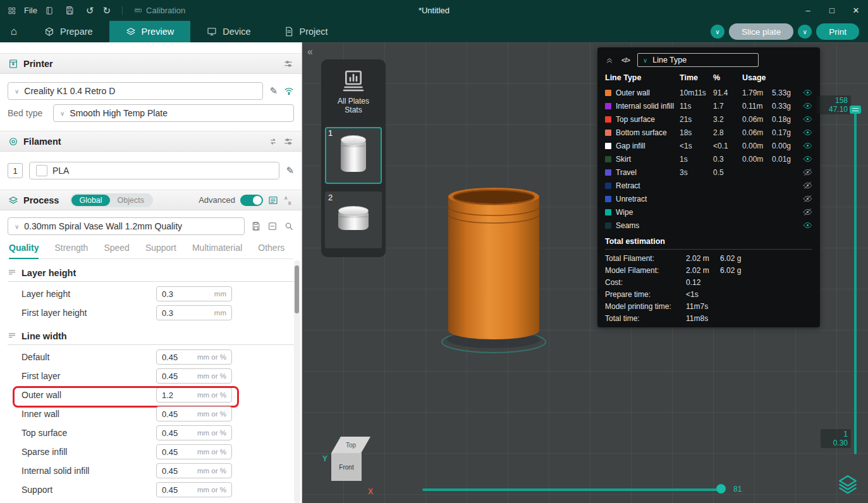 The image size is (868, 503). I want to click on wifi-icon, so click(289, 91).